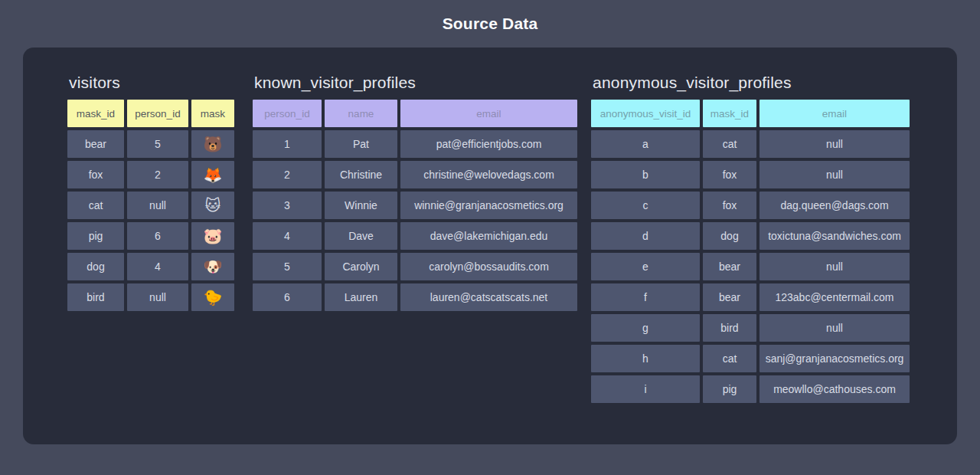 The width and height of the screenshot is (980, 475). Describe the element at coordinates (835, 389) in the screenshot. I see `table-cell: meowllo@cathouses.com` at that location.